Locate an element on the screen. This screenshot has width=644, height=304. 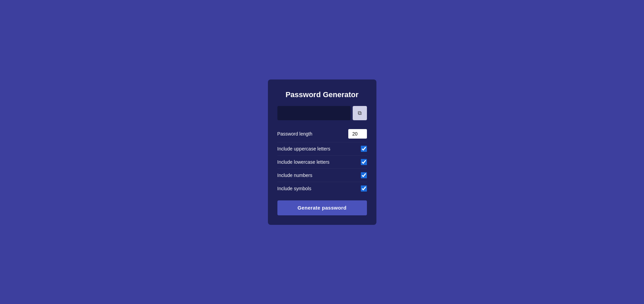
password-length-label: Password length is located at coordinates (295, 134).